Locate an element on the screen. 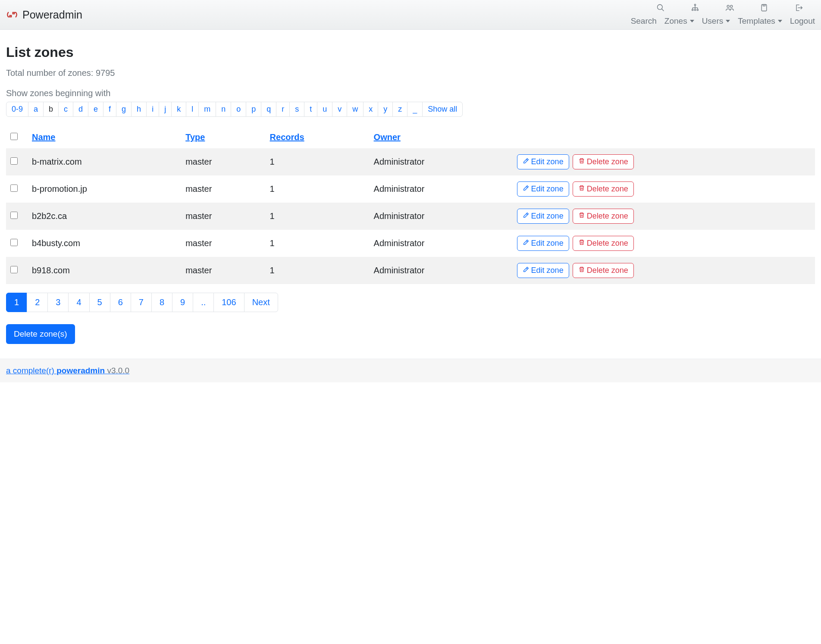 Image resolution: width=821 pixels, height=644 pixels. letter-filter-x: x is located at coordinates (371, 109).